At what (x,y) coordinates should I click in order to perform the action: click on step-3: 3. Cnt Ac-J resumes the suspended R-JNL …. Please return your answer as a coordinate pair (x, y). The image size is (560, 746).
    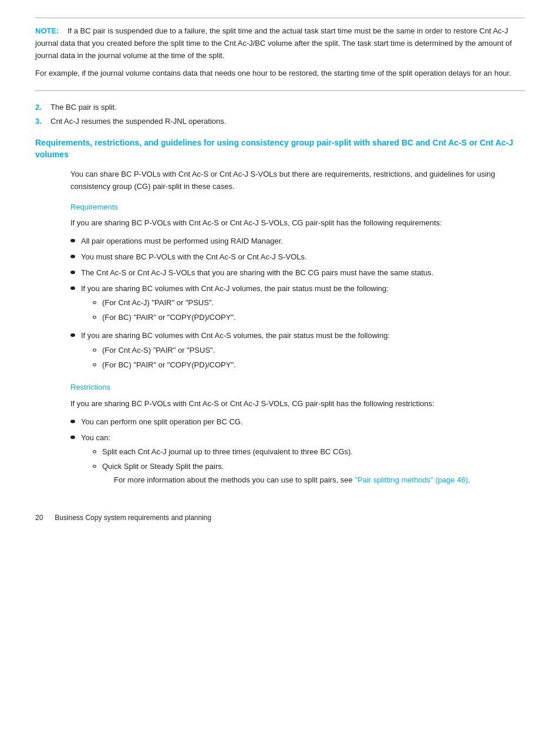
    Looking at the image, I should click on (280, 121).